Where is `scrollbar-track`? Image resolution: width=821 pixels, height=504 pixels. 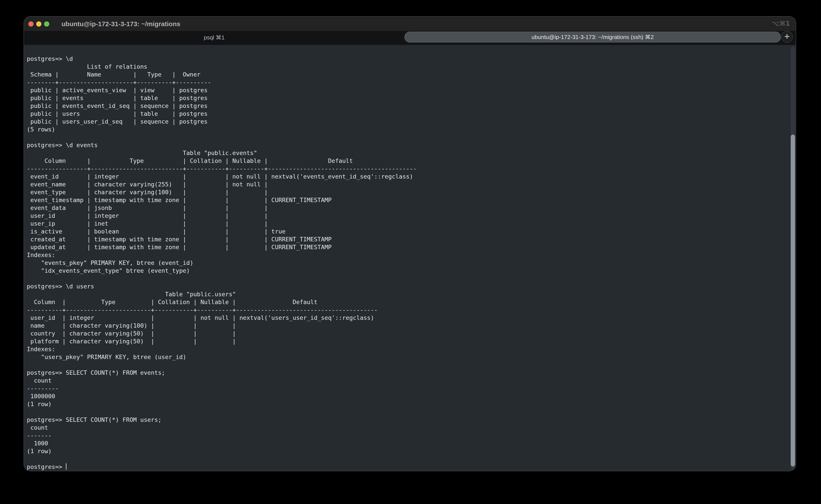 scrollbar-track is located at coordinates (793, 258).